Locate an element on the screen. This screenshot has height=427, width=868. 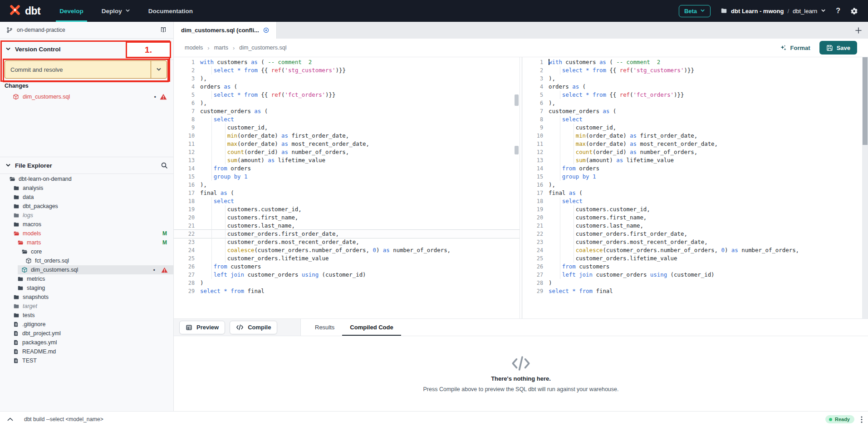
tree-item-dim-customers-sql: dim_customers.sql• is located at coordinates (95, 270).